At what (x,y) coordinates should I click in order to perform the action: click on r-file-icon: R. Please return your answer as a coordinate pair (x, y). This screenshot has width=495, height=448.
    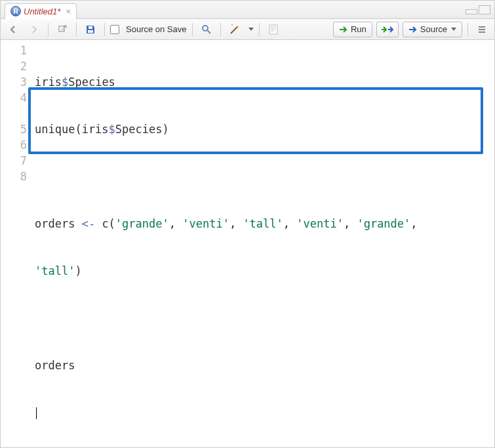
    Looking at the image, I should click on (16, 11).